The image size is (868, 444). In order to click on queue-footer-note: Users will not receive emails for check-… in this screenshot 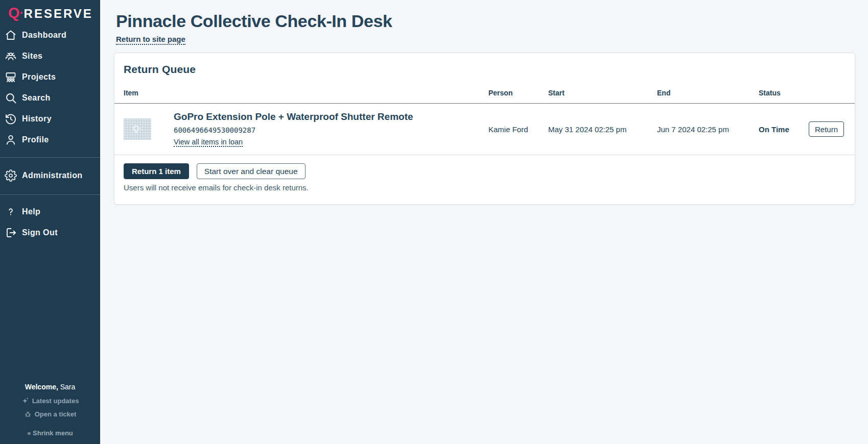, I will do `click(484, 188)`.